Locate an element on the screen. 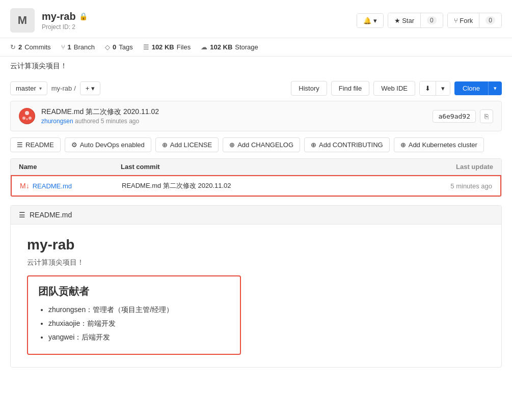  last-commit-bar: README.md 第二次修改 2020.11.02 zhurongsen au… is located at coordinates (256, 116).